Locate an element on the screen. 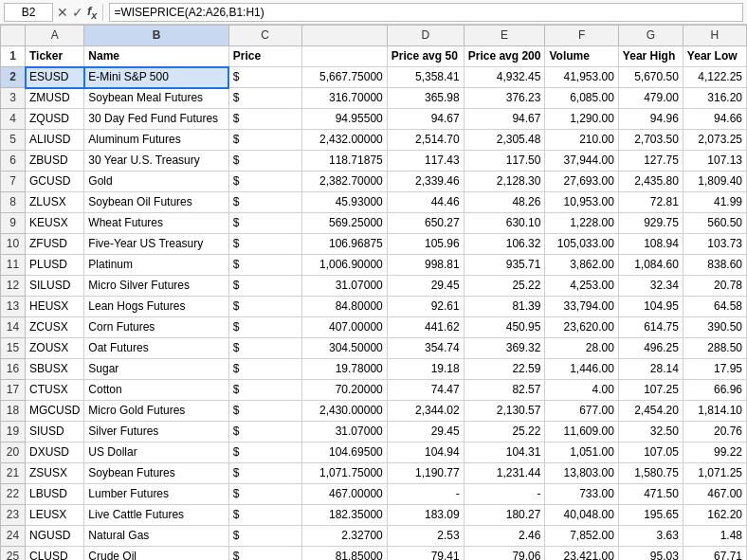 Image resolution: width=747 pixels, height=560 pixels. cell-reference-box: B2 is located at coordinates (28, 12).